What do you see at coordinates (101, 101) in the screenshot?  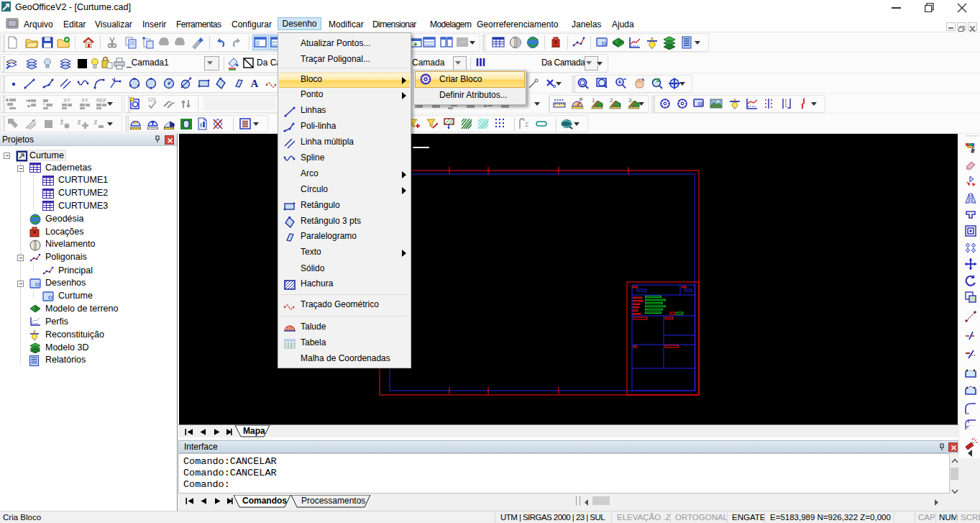 I see `svg-text: REF` at bounding box center [101, 101].